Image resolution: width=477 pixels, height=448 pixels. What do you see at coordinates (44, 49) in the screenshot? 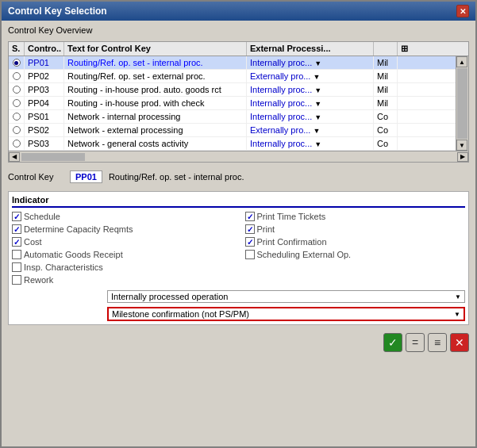
I see `th-ctrl: Contro..` at bounding box center [44, 49].